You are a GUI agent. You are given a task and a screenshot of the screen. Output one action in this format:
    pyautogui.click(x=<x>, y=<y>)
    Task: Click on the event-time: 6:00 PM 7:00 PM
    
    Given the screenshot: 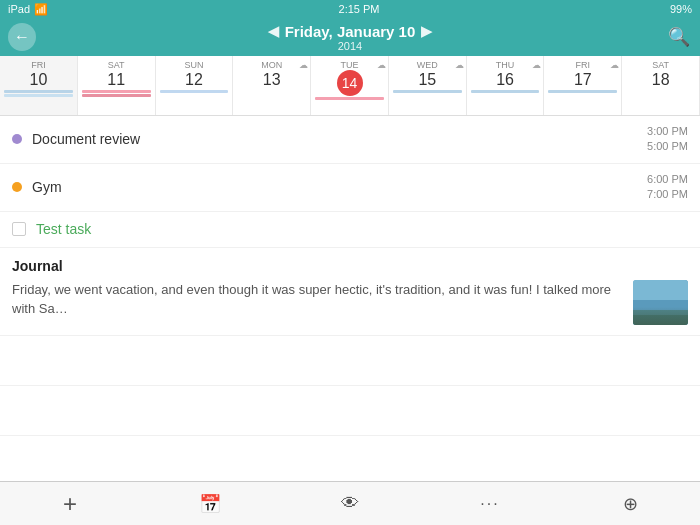 What is the action you would take?
    pyautogui.click(x=668, y=188)
    